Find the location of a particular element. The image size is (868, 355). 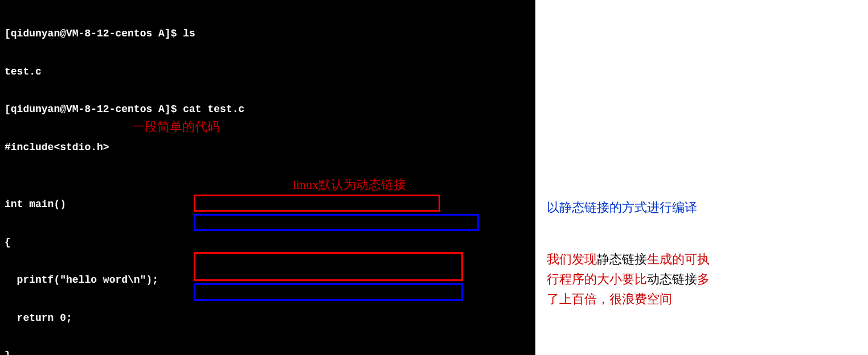

annotation-size-comparison: 我们发现静态链接生成的可执行程序的大小要比动态链接多了上百倍，很浪费空间 is located at coordinates (632, 279).